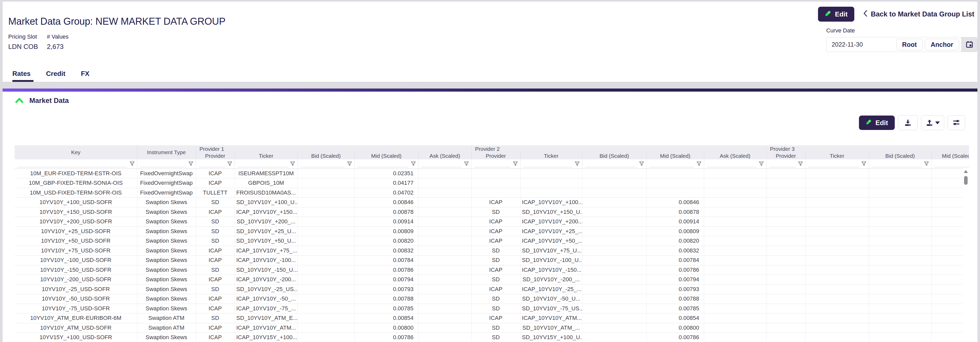 Image resolution: width=980 pixels, height=342 pixels. I want to click on table-row: 10YV10Y_-200_USD-SOFR Swaption Skews ICA…, so click(492, 280).